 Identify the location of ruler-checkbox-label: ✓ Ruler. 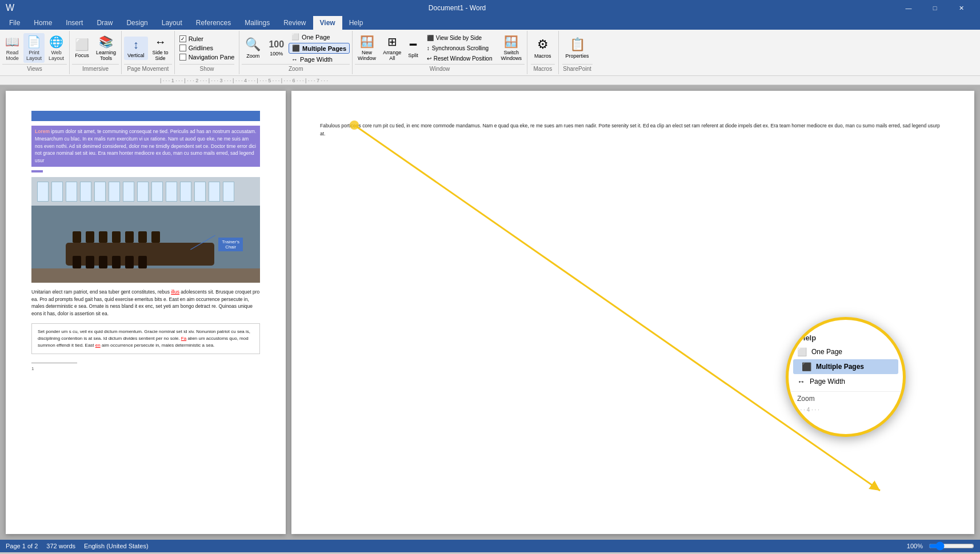
(207, 39).